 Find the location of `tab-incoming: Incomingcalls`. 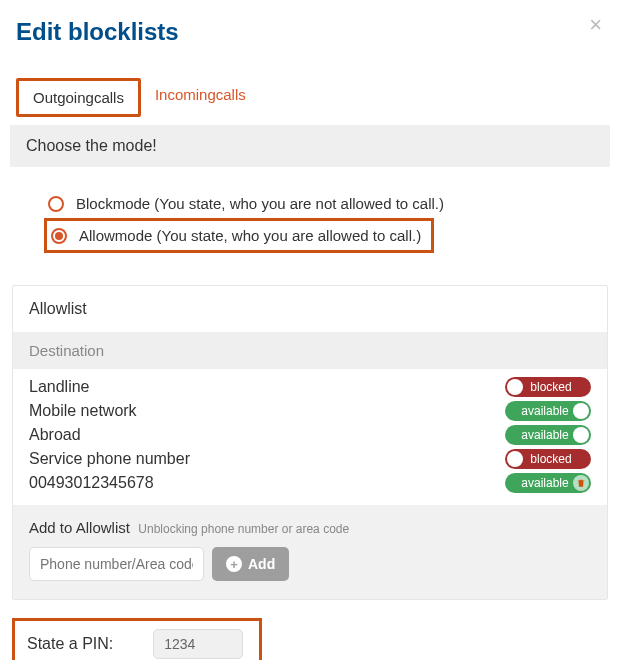

tab-incoming: Incomingcalls is located at coordinates (200, 98).